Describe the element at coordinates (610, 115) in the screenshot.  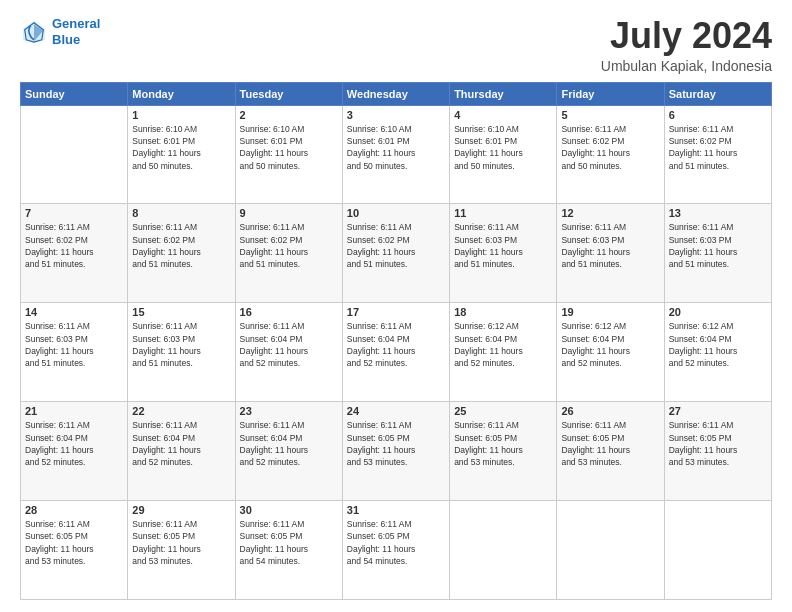
I see `day-number: 5` at that location.